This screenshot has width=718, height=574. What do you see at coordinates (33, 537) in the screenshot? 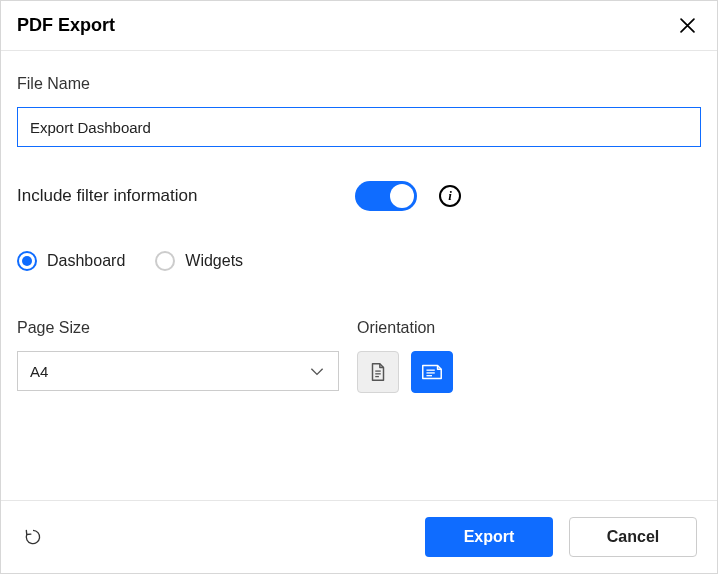
I see `reset-button` at bounding box center [33, 537].